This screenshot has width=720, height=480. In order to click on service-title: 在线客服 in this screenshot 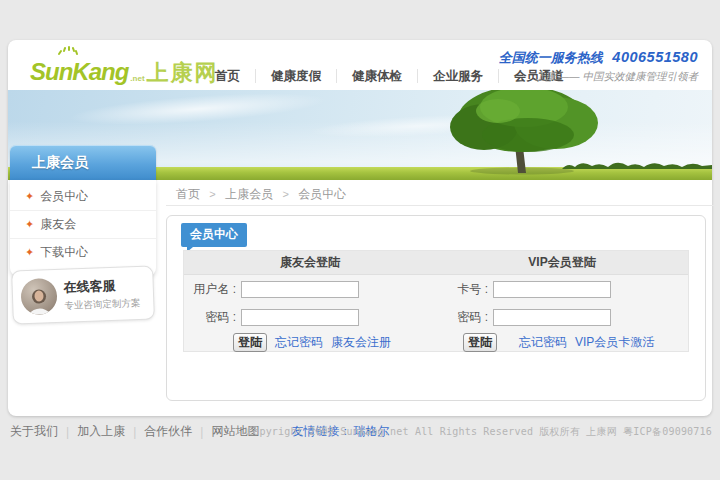, I will do `click(102, 286)`.